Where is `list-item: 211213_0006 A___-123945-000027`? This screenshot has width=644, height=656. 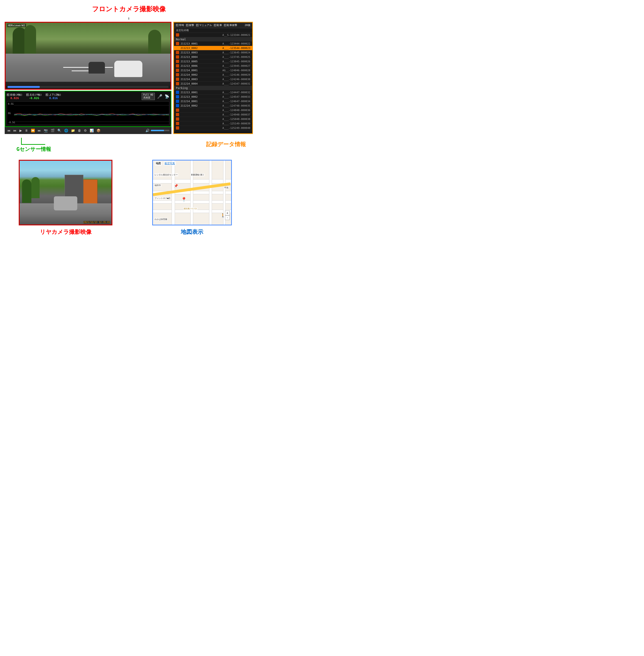
list-item: 211213_0006 A___-123945-000027 is located at coordinates (213, 66).